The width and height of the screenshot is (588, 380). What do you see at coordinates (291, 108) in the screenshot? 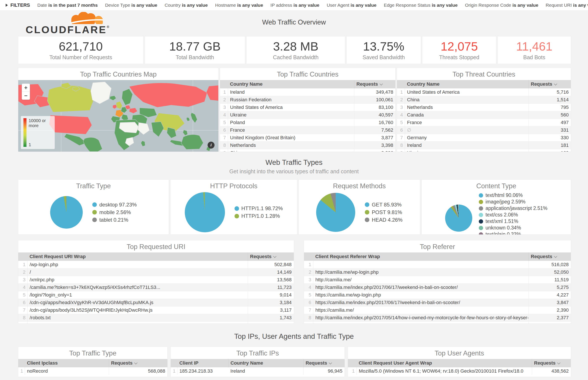
I see `cell-name: United States of America` at bounding box center [291, 108].